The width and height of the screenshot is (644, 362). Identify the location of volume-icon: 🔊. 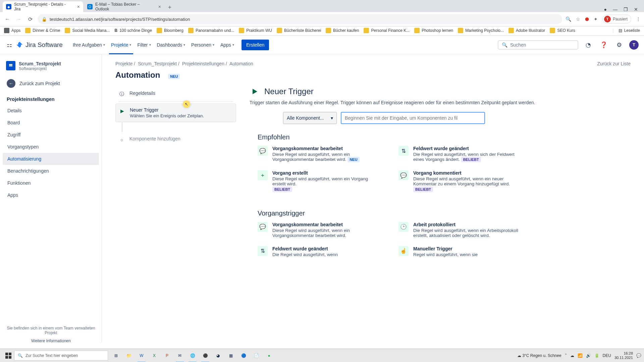
(588, 356).